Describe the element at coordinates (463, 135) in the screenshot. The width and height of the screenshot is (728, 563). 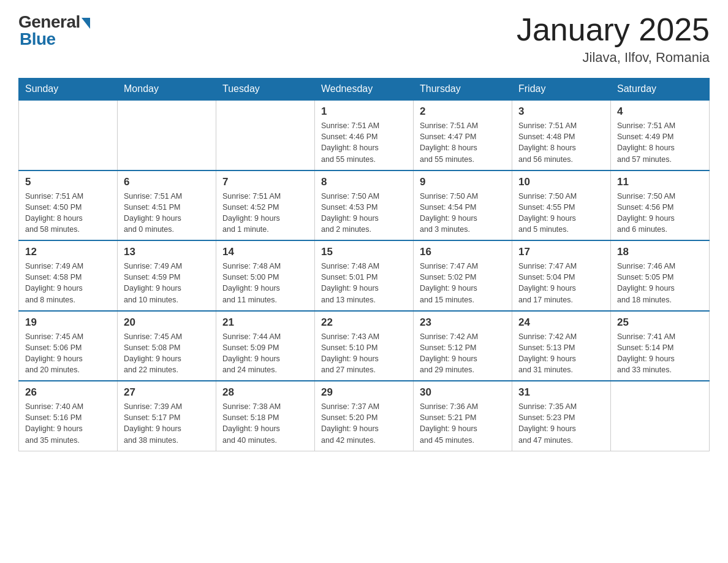
I see `calendar-cell: 2Sunrise: 7:51 AMSunset: 4:47 PMDaylight…` at that location.